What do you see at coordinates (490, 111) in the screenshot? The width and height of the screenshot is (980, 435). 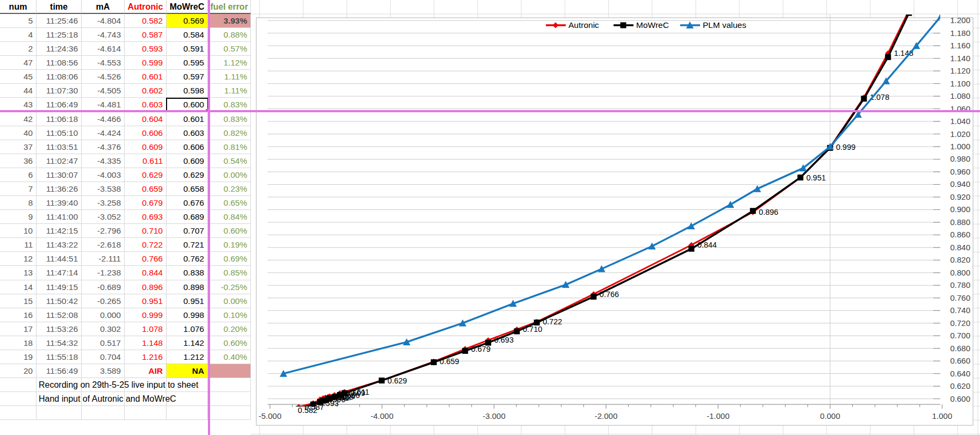 I see `horizontal-split-bar` at bounding box center [490, 111].